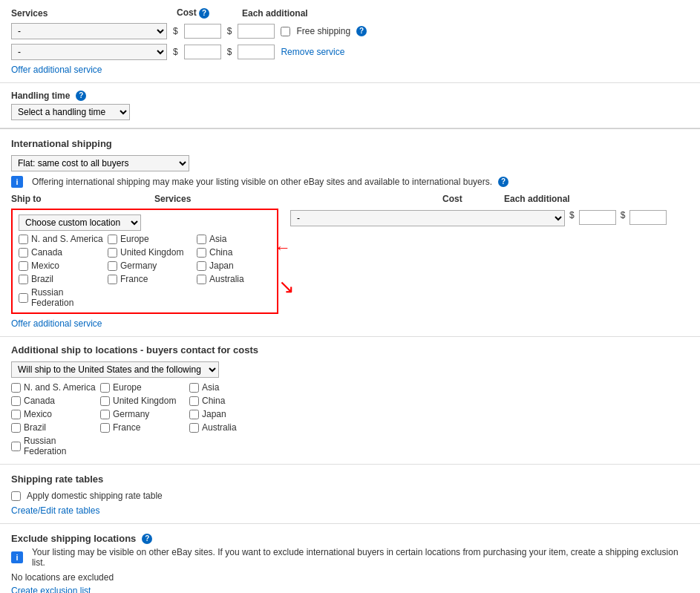  I want to click on add-checkbox-mexico-input, so click(16, 414).